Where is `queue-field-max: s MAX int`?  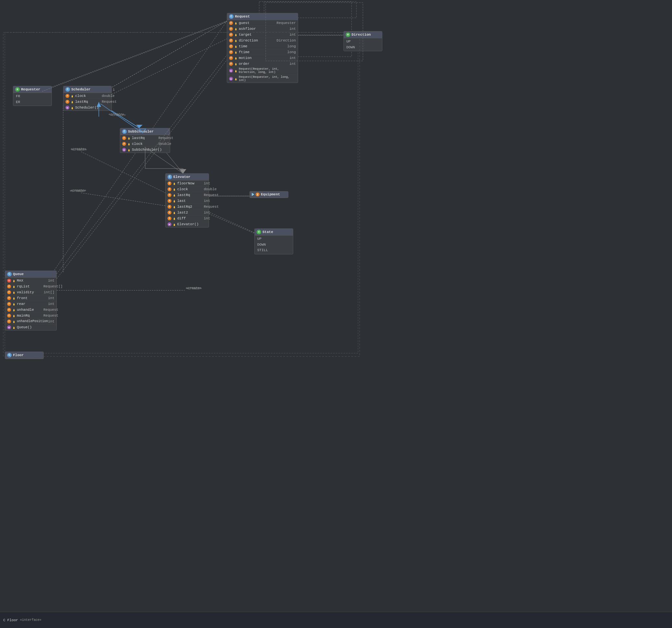
queue-field-max: s MAX int is located at coordinates (31, 281).